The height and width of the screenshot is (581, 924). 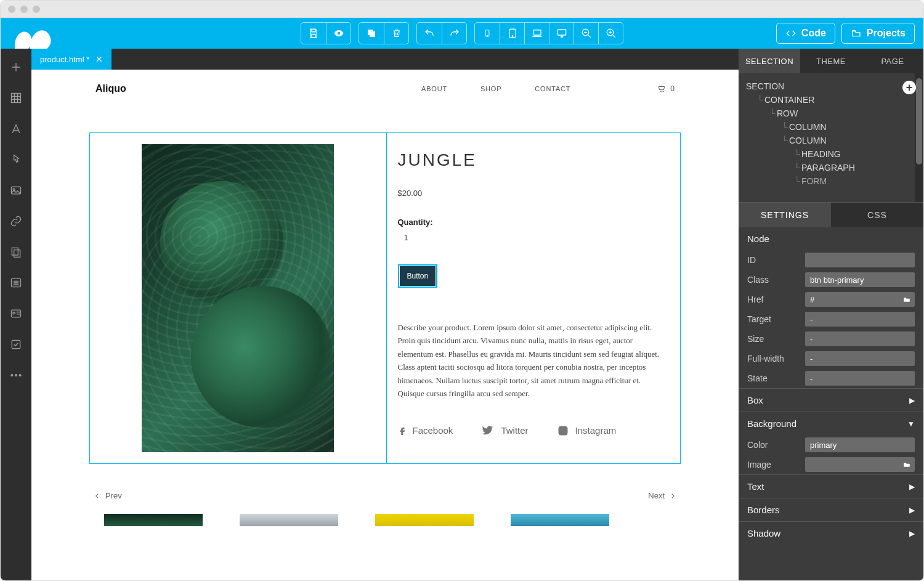 What do you see at coordinates (860, 445) in the screenshot?
I see `input-bgcolor: primary` at bounding box center [860, 445].